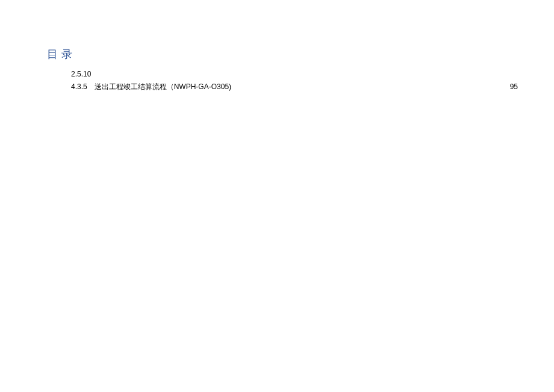  Describe the element at coordinates (514, 87) in the screenshot. I see `toc-entry-page: 95` at that location.